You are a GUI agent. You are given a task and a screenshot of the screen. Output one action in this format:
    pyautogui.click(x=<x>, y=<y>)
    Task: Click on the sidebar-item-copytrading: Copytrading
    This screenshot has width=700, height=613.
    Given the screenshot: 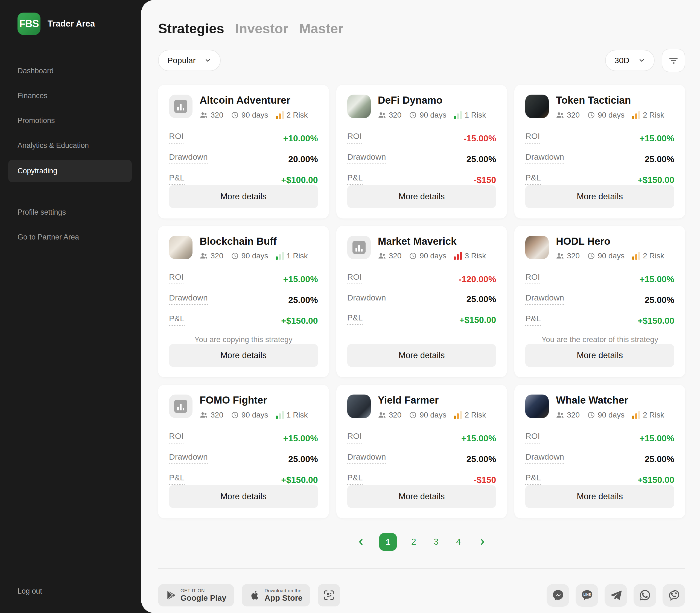 What is the action you would take?
    pyautogui.click(x=70, y=171)
    